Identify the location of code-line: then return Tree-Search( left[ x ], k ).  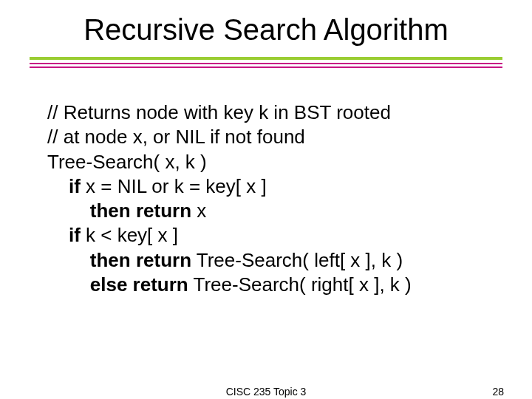
(275, 260).